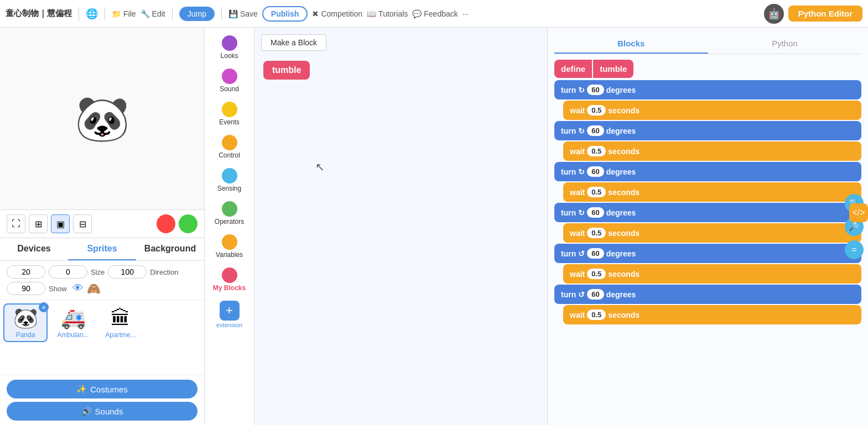 The height and width of the screenshot is (425, 868). What do you see at coordinates (73, 323) in the screenshot?
I see `sprite-item-ambulance: 🚑 Ambulan...` at bounding box center [73, 323].